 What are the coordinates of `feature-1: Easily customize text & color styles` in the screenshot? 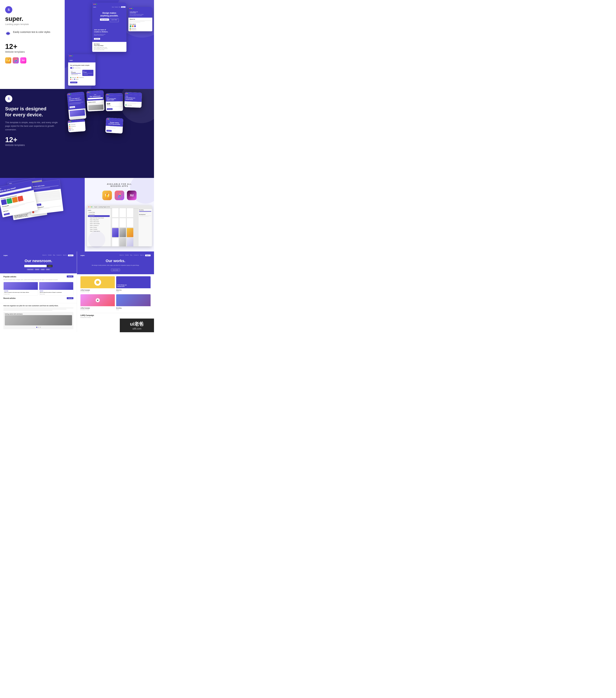 It's located at (32, 33).